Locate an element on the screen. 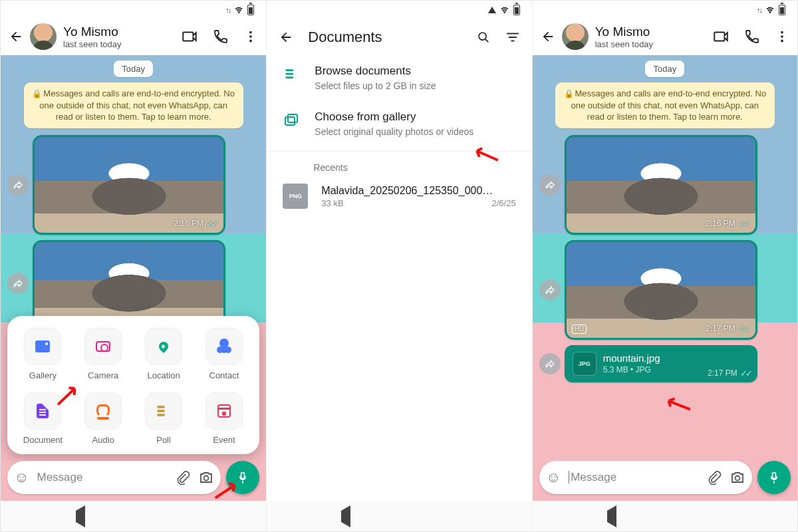 This screenshot has width=798, height=532. attach-event: Event is located at coordinates (223, 419).